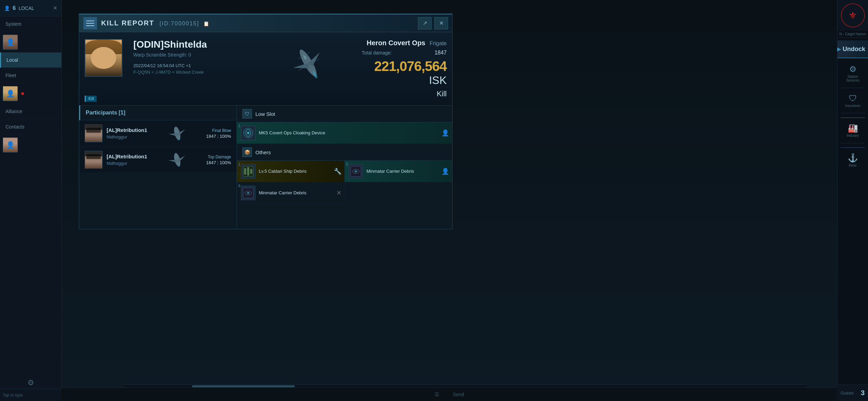 Image resolution: width=868 pixels, height=401 pixels. What do you see at coordinates (90, 23) in the screenshot?
I see `menu-button` at bounding box center [90, 23].